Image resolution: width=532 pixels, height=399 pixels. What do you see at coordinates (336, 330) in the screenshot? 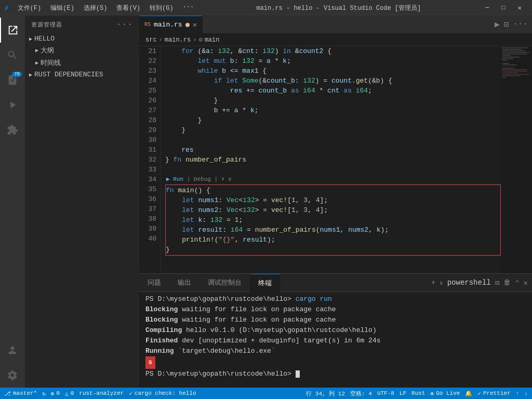
I see `terminal-line-4: Compiling hello v0.1.0 (D:\mysetup\gopat…` at bounding box center [336, 330].